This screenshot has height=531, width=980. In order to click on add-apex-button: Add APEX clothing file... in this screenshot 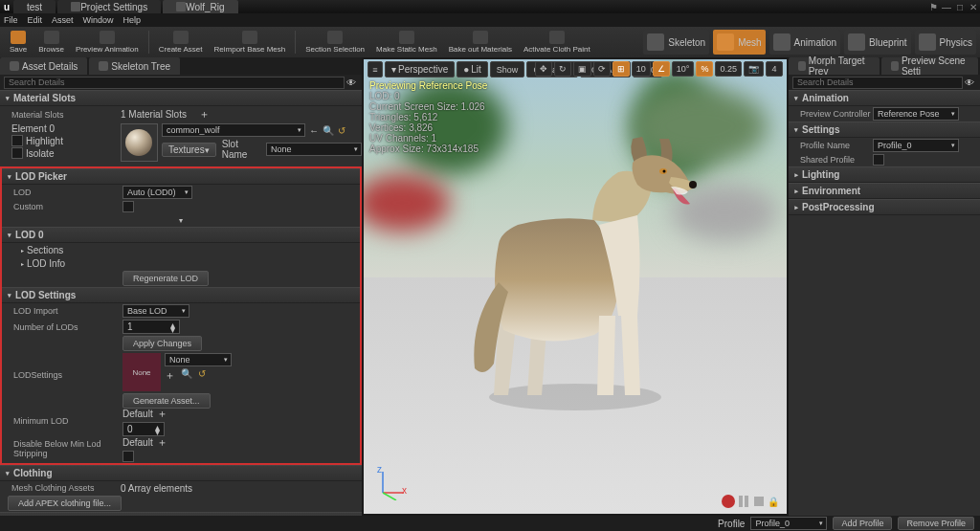, I will do `click(65, 503)`.